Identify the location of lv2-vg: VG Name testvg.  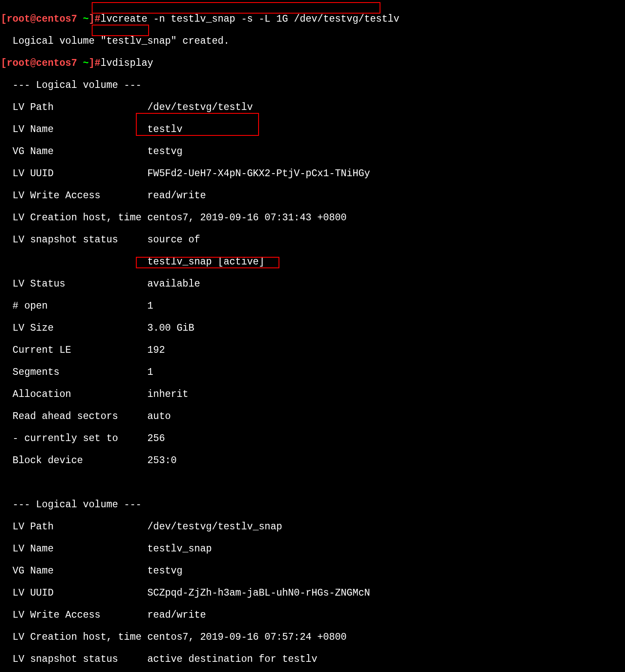
(312, 571).